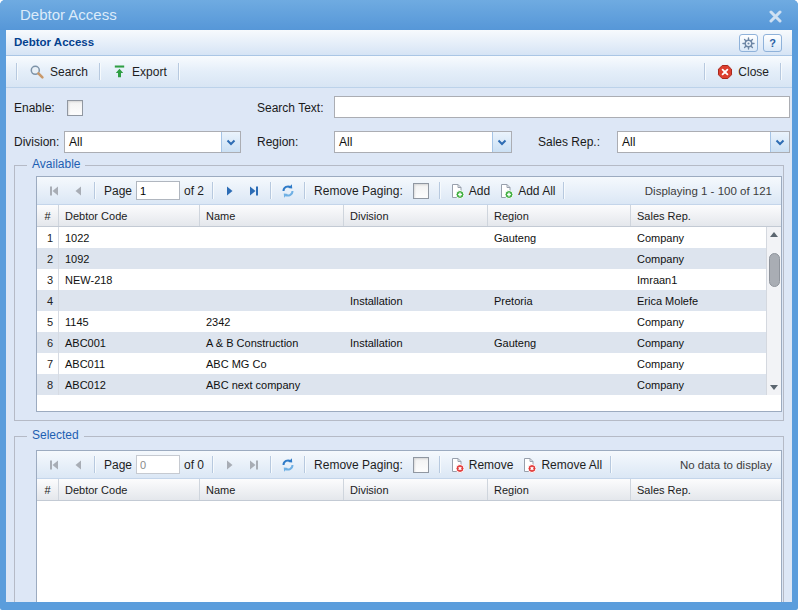 This screenshot has height=610, width=798. What do you see at coordinates (48, 258) in the screenshot?
I see `row-number-cell: 2` at bounding box center [48, 258].